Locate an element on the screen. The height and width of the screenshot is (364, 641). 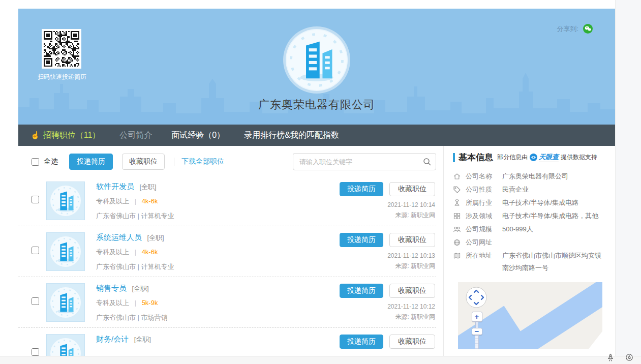
nav-tab: ☝ 面试经验（0） is located at coordinates (198, 135).